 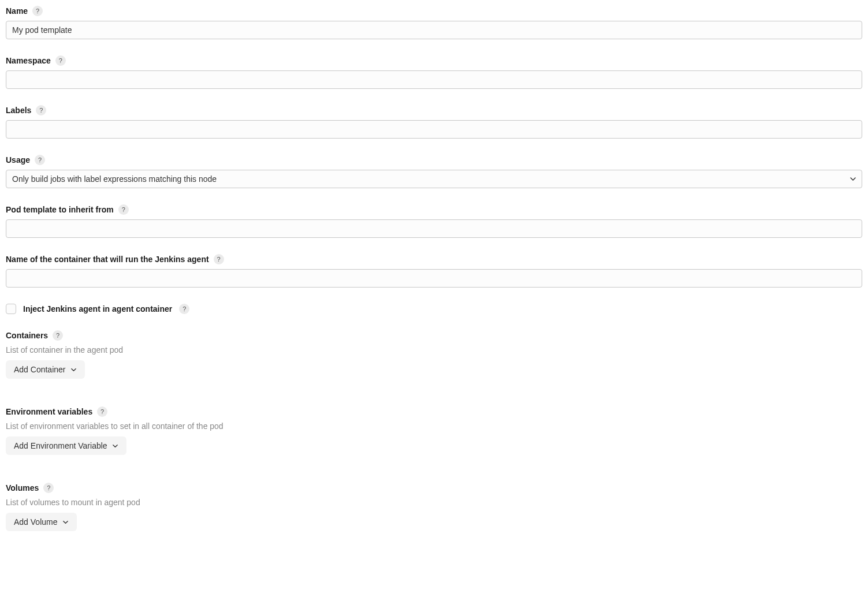 I want to click on labels-input, so click(x=434, y=129).